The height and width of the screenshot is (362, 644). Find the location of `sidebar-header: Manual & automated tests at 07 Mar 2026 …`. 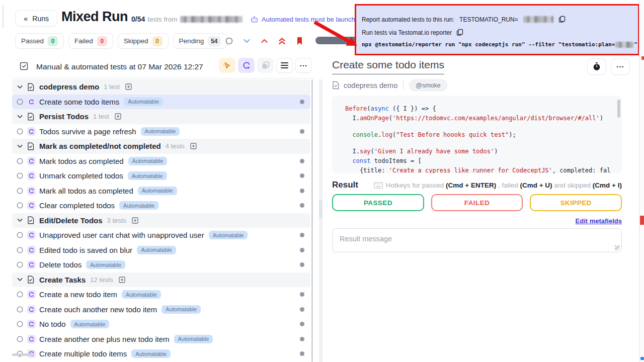

sidebar-header: Manual & automated tests at 07 Mar 2026 … is located at coordinates (163, 67).